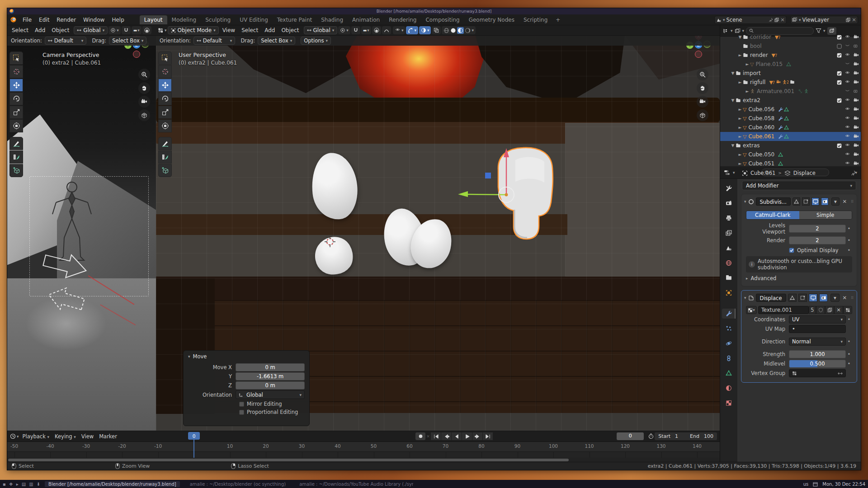  Describe the element at coordinates (20, 30) in the screenshot. I see `viewport-menu-select: Select` at that location.